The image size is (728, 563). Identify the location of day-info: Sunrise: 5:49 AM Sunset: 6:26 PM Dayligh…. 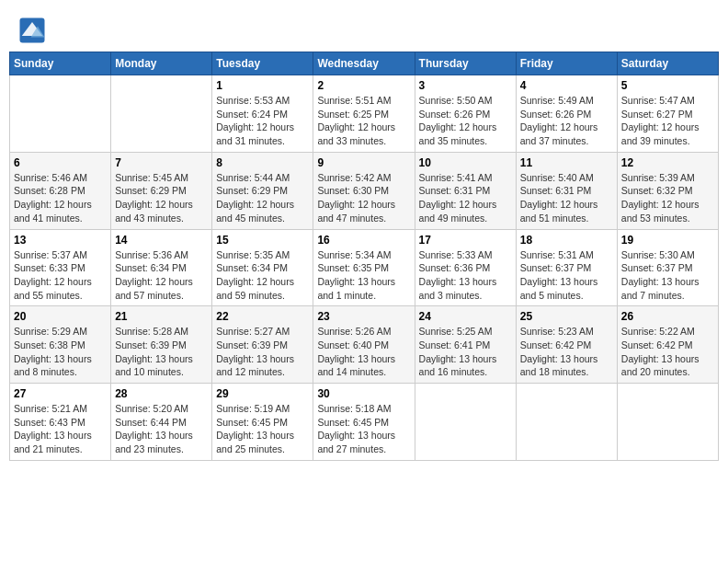
(566, 121).